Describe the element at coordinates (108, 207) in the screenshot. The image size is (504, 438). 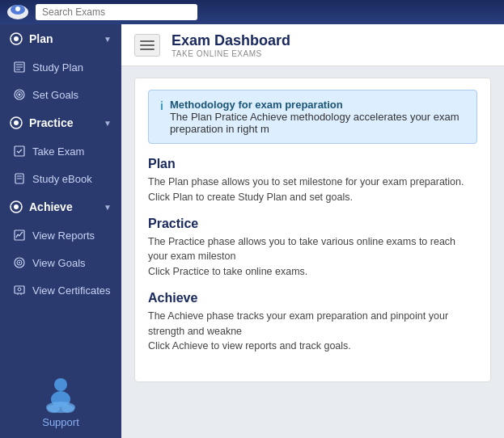
I see `achieve-chevron: ▼` at that location.